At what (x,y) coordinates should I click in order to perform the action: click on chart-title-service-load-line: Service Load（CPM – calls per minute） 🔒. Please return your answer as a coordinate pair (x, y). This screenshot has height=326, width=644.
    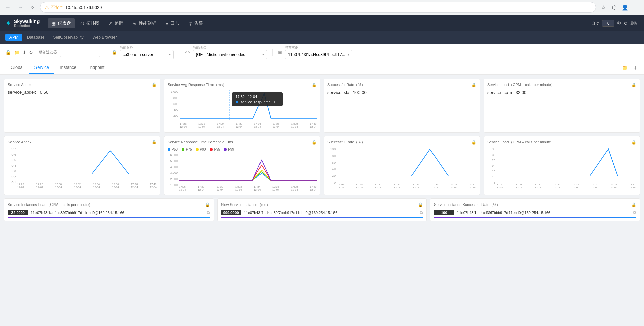
    Looking at the image, I should click on (562, 142).